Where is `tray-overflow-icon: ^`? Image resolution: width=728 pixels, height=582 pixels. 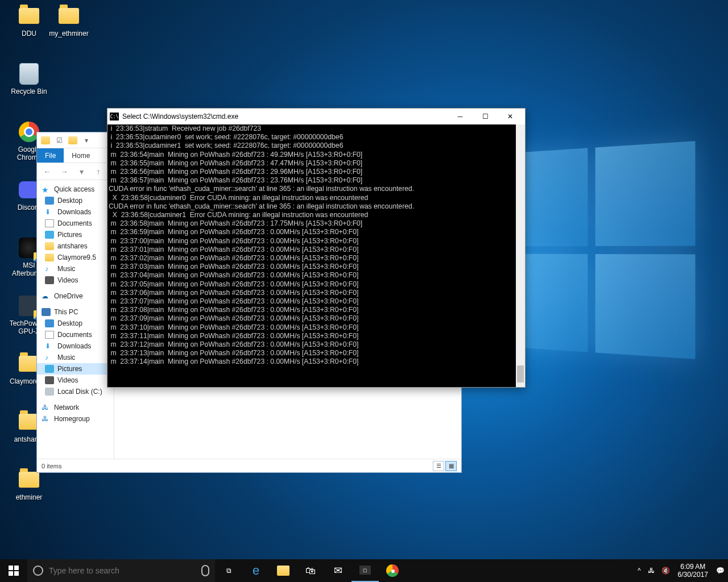
tray-overflow-icon: ^ is located at coordinates (639, 571).